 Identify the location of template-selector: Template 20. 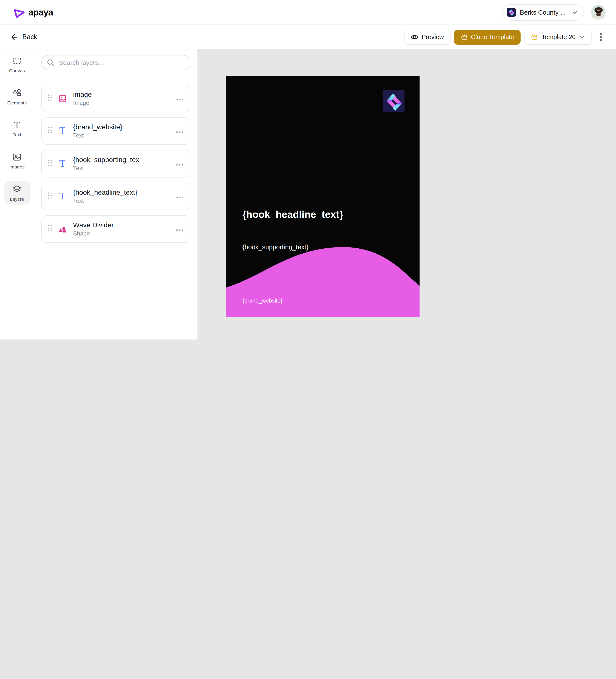
(558, 37).